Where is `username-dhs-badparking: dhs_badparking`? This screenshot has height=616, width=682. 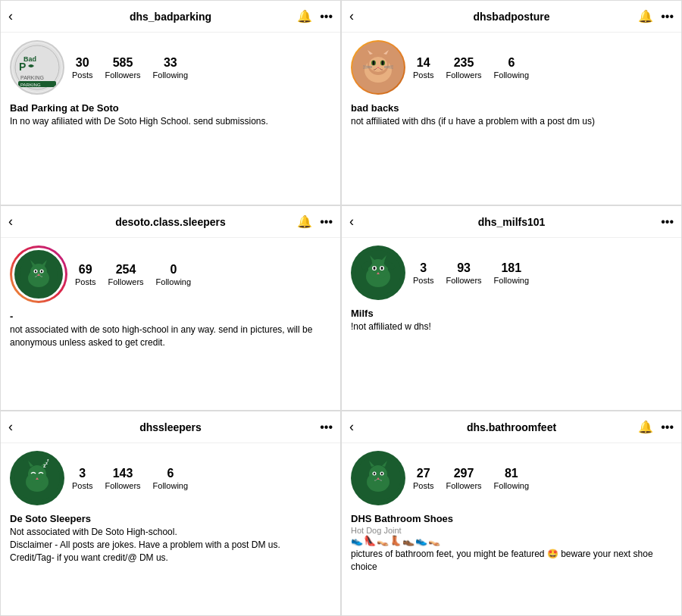 username-dhs-badparking: dhs_badparking is located at coordinates (170, 17).